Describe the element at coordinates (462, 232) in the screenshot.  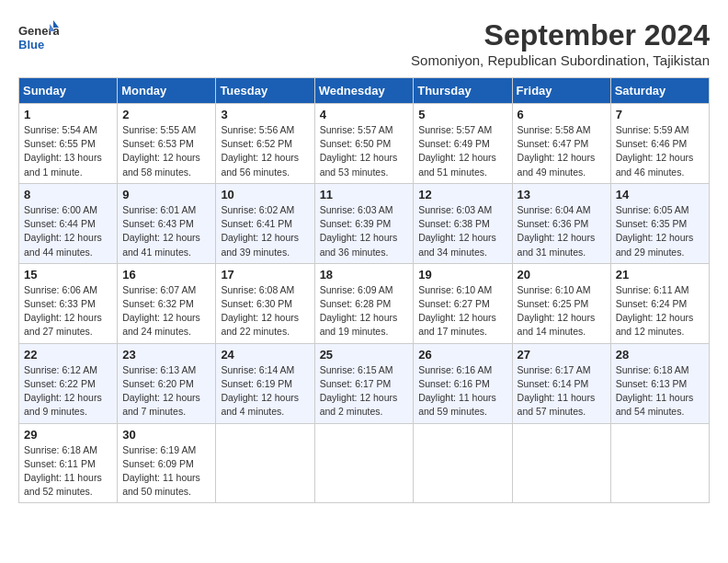
I see `day-info-12: Sunrise: 6:03 AM Sunset: 6:38 PM Dayligh…` at that location.